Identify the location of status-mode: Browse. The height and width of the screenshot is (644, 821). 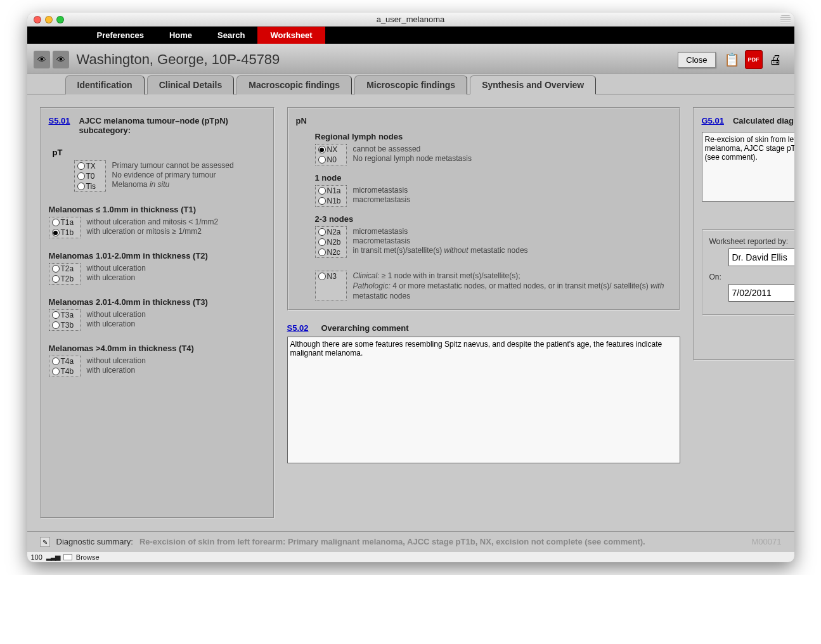
(87, 557).